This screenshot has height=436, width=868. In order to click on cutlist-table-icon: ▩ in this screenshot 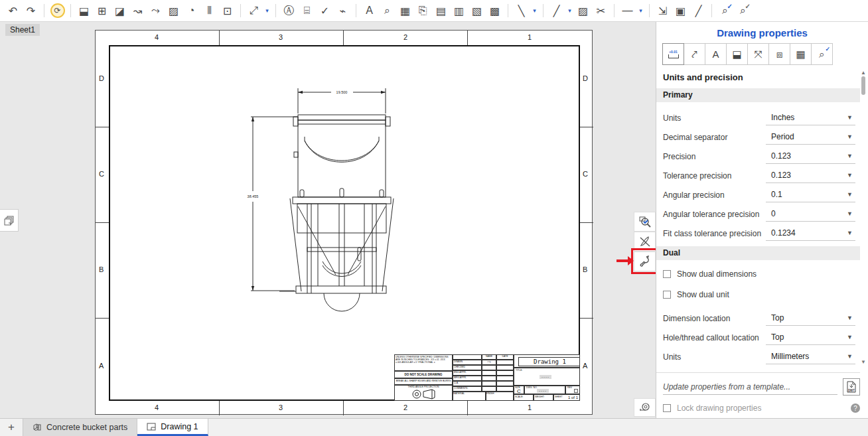, I will do `click(495, 11)`.